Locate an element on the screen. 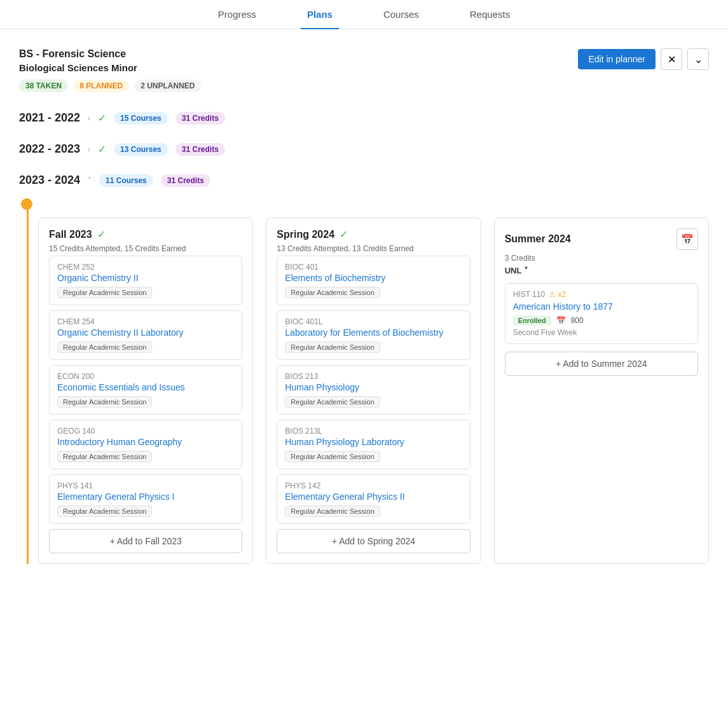  course-card-bios213l: BIOS 213L Human Physiology Laboratory Re… is located at coordinates (373, 444).